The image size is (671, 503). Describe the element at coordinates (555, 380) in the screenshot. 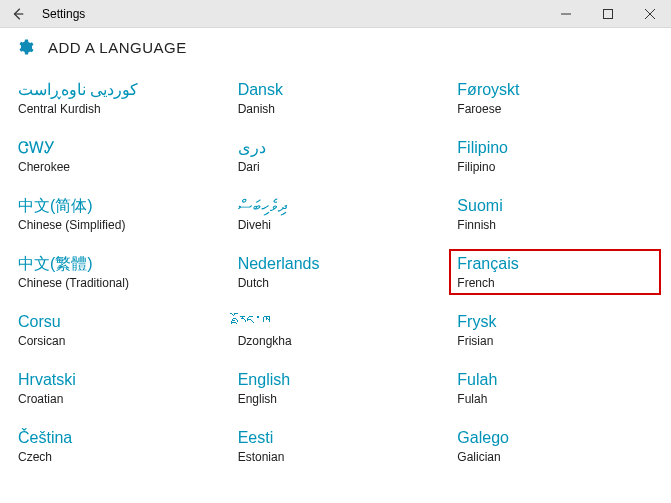

I see `language-native-name: Fulah` at that location.